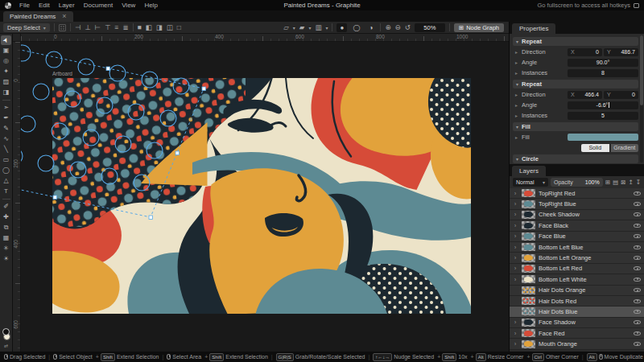 The height and width of the screenshot is (362, 644). Describe the element at coordinates (630, 183) in the screenshot. I see `move-up-icon: ↥` at that location.